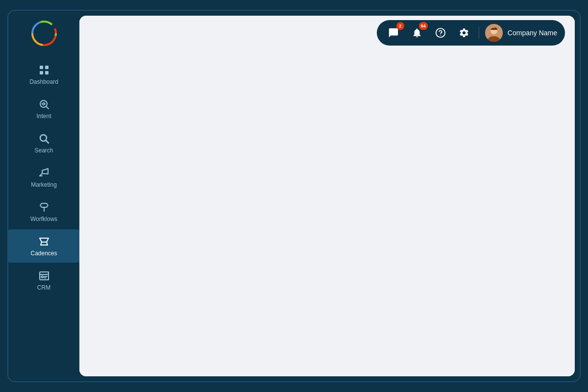 The height and width of the screenshot is (392, 588). I want to click on sidebar-item-intent: Intent, so click(44, 109).